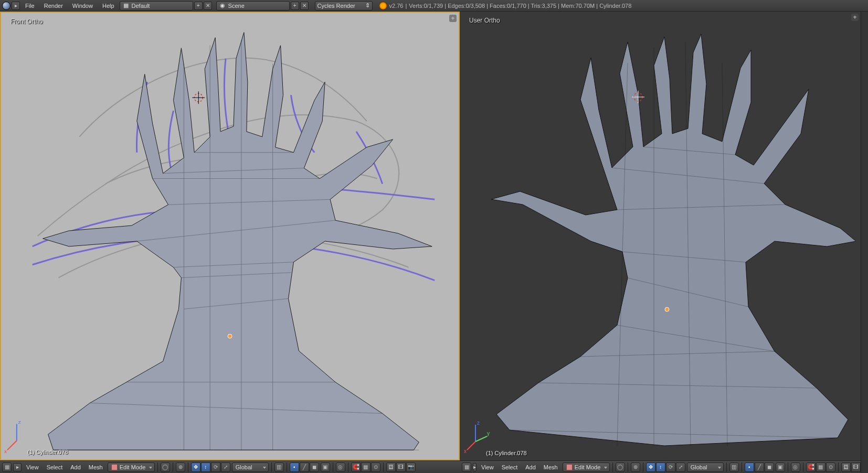 The width and height of the screenshot is (868, 473). I want to click on stats-text: Verts:0/1,739 | Edges:0/3,508 | Faces:0/…, so click(520, 6).